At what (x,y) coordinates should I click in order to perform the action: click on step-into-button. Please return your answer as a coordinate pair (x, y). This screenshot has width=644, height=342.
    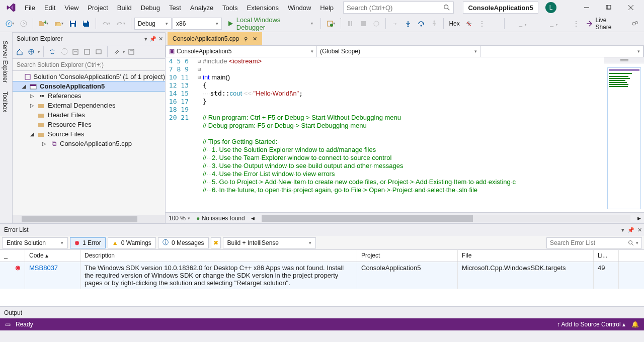
    Looking at the image, I should click on (408, 24).